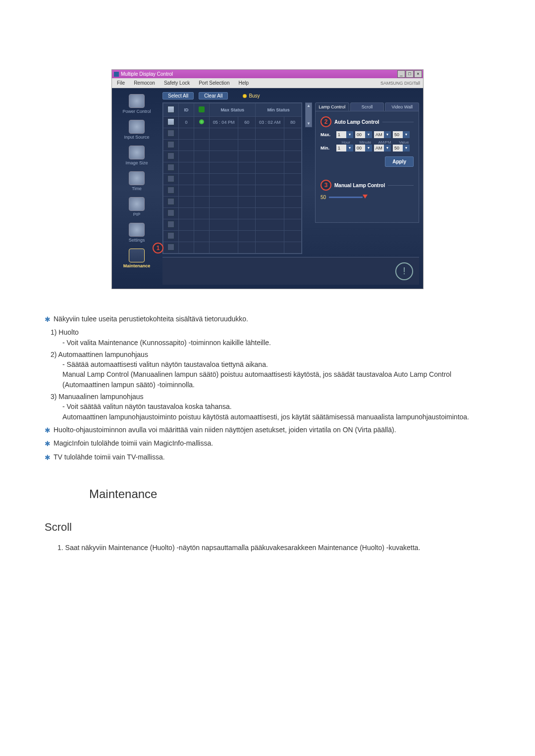 This screenshot has width=535, height=756. Describe the element at coordinates (345, 148) in the screenshot. I see `min-hour-select: 1▾` at that location.